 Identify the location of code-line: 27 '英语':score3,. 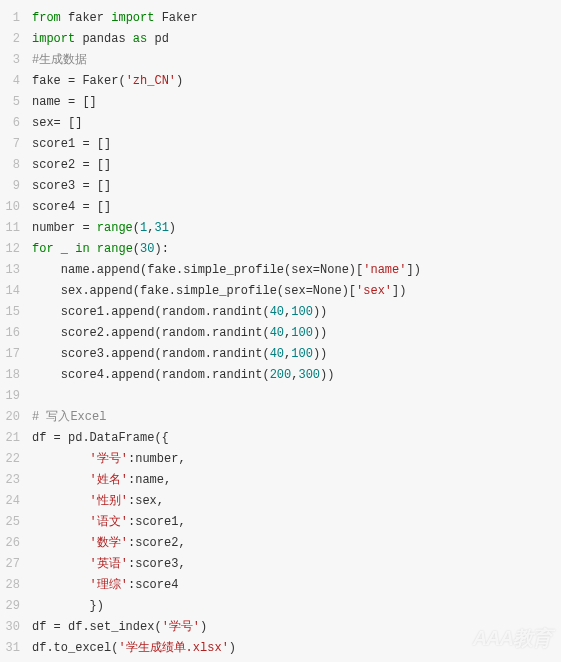
(280, 564).